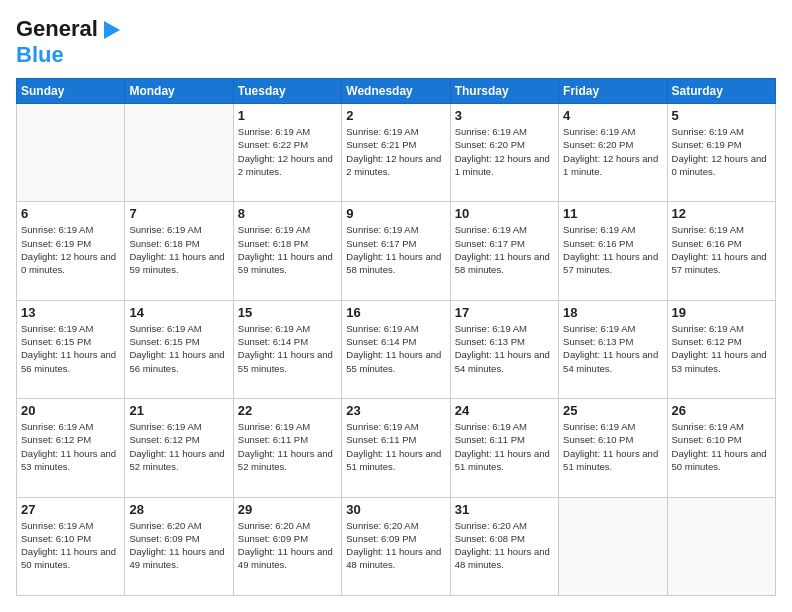  I want to click on calendar-cell-2-6: 11Sunrise: 6:19 AM Sunset: 6:16 PM Dayli…, so click(613, 251).